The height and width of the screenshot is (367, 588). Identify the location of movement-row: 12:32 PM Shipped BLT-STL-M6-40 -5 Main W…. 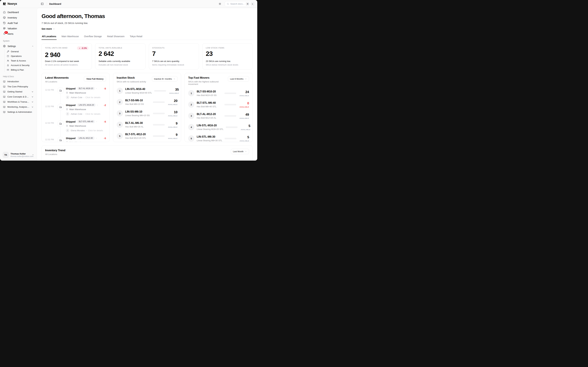
(76, 126).